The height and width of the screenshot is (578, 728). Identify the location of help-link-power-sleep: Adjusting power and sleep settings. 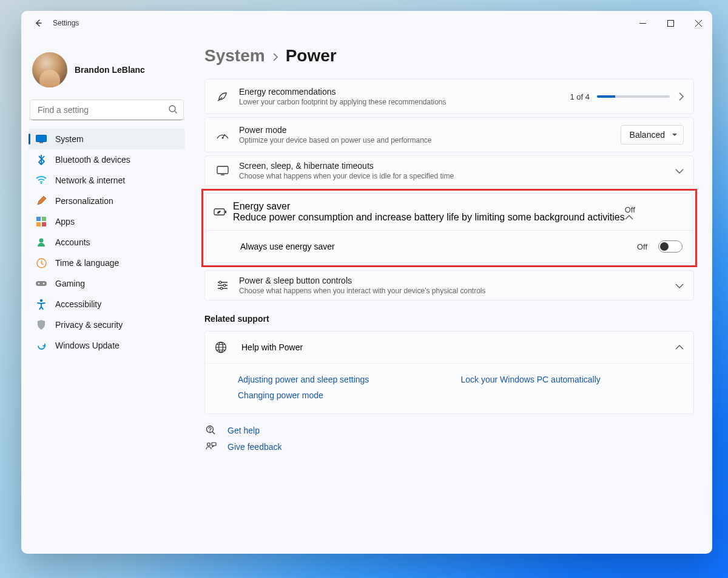
(349, 379).